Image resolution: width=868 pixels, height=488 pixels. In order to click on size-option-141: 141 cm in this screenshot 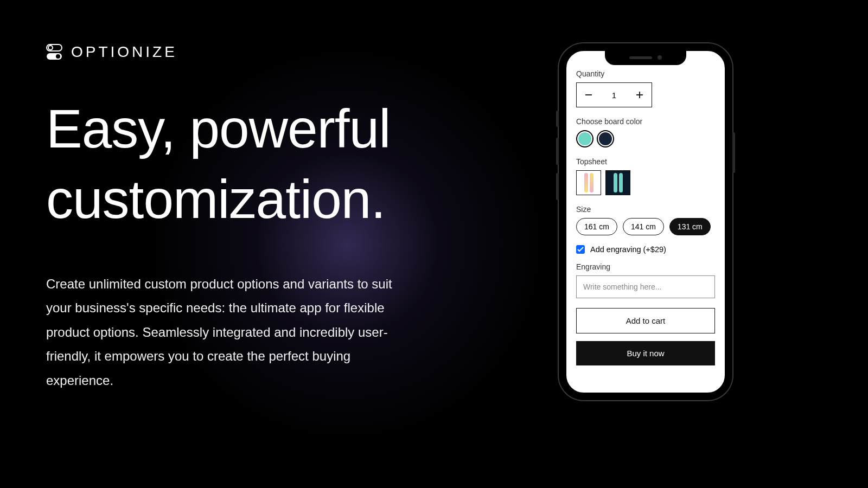, I will do `click(643, 227)`.